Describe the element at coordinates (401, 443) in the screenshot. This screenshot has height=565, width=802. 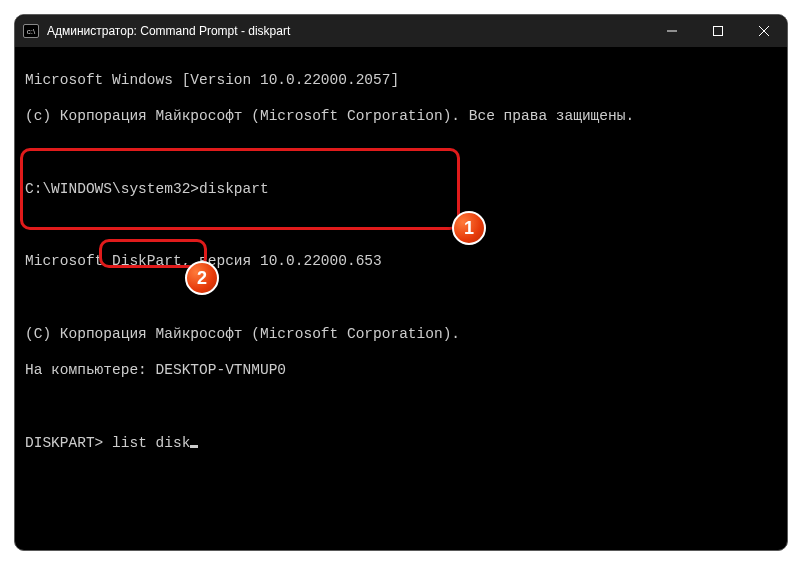
I see `prompt-line: DISKPART> list disk` at that location.